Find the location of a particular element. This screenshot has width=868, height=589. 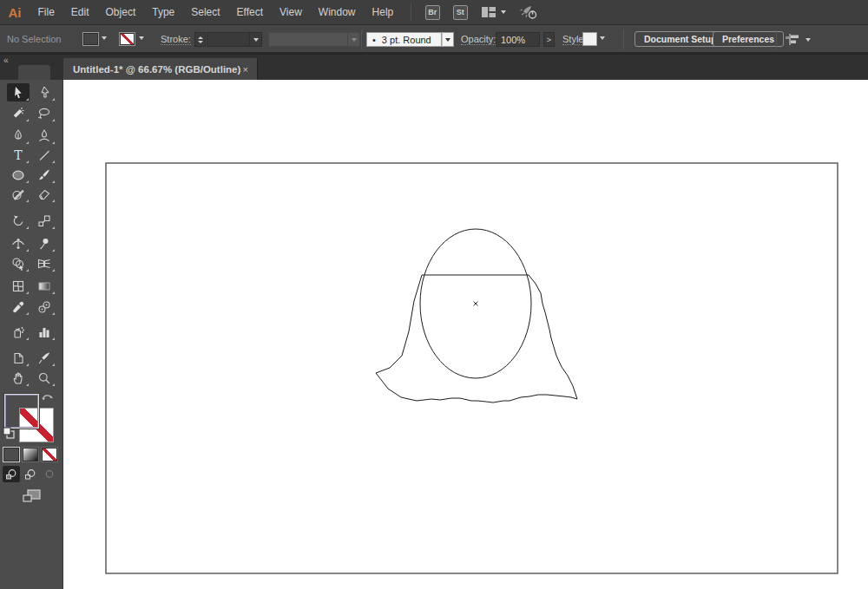

tool-shape-builder is located at coordinates (18, 264).